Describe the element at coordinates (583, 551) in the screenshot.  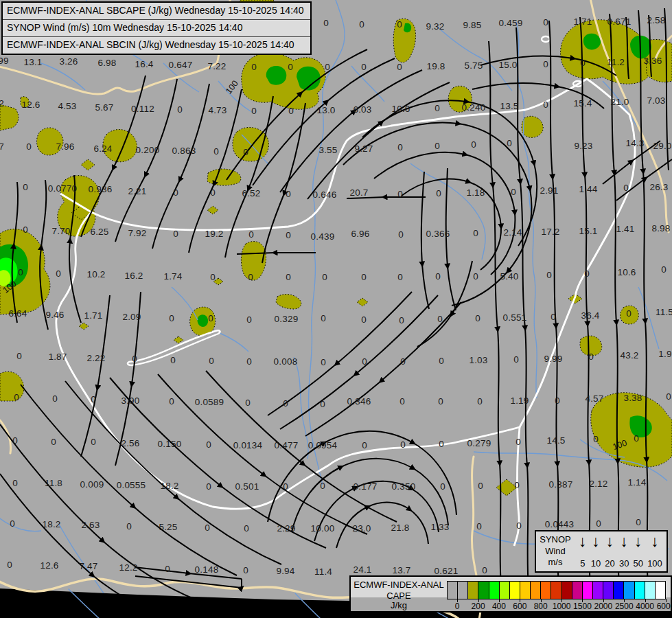
I see `wind-speed-column: ↓5` at that location.